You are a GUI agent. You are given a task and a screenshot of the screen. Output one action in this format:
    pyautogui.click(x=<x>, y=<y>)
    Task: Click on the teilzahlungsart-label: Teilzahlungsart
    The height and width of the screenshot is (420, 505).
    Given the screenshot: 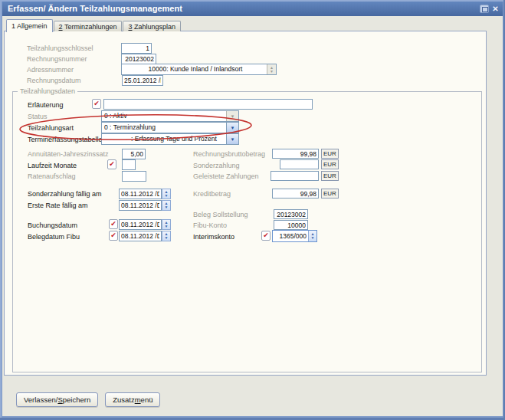 What is the action you would take?
    pyautogui.click(x=51, y=128)
    